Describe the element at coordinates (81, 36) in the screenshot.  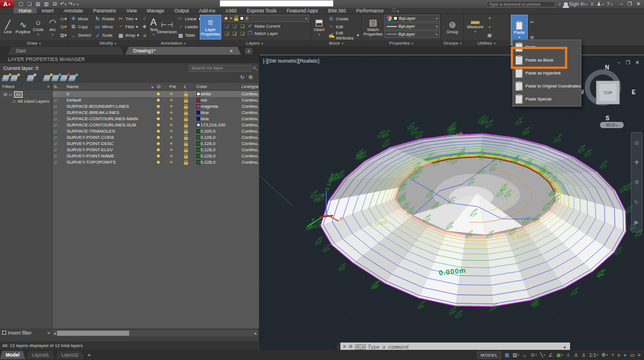
I see `stretch-button: ↔Stretch` at that location.